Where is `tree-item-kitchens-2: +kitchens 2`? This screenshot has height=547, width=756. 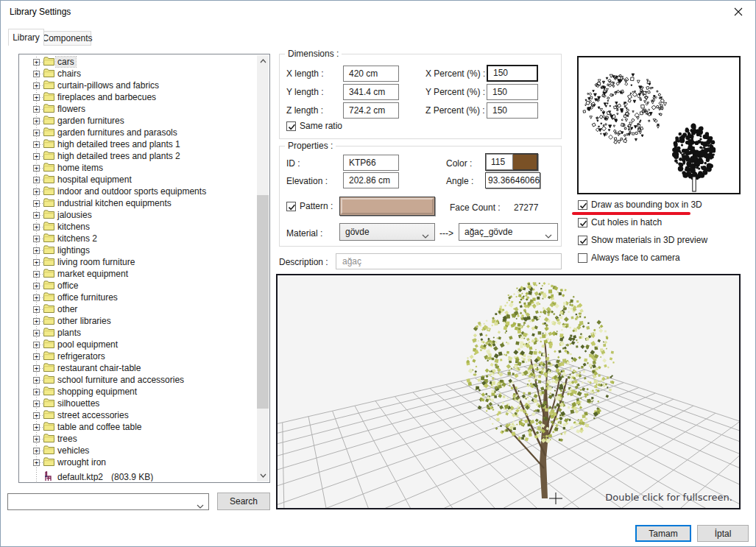
tree-item-kitchens-2: +kitchens 2 is located at coordinates (138, 239).